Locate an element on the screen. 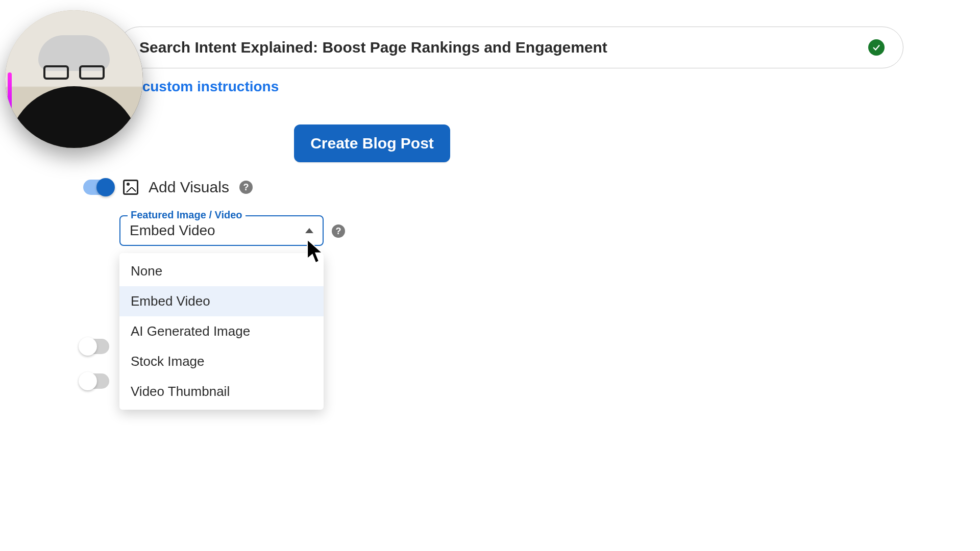 The height and width of the screenshot is (551, 980). image-icon is located at coordinates (131, 187).